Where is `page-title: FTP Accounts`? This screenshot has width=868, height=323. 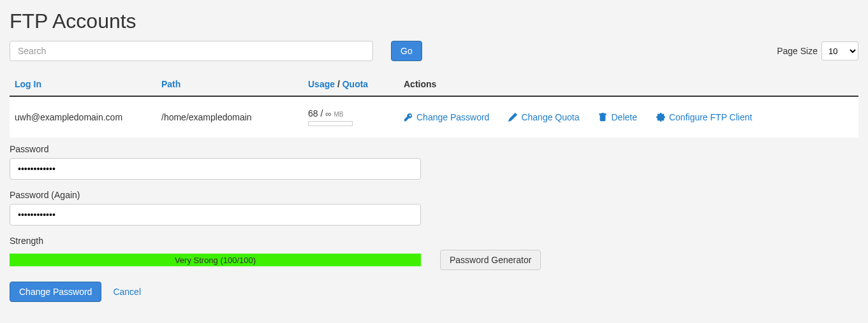
page-title: FTP Accounts is located at coordinates (434, 22).